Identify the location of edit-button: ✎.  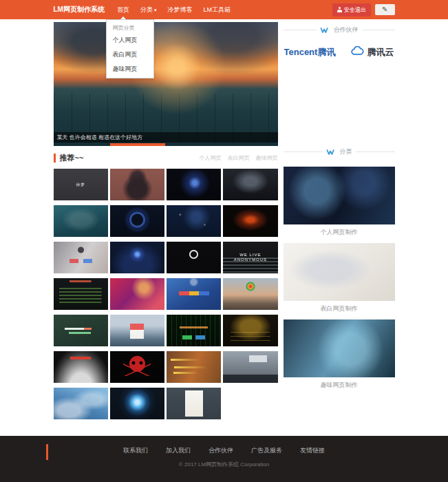
(385, 10).